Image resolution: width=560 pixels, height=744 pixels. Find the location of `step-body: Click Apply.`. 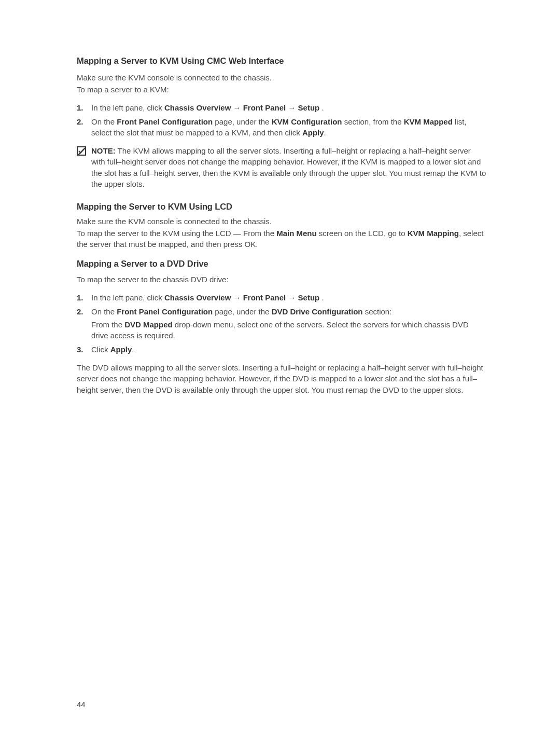

step-body: Click Apply. is located at coordinates (289, 350).